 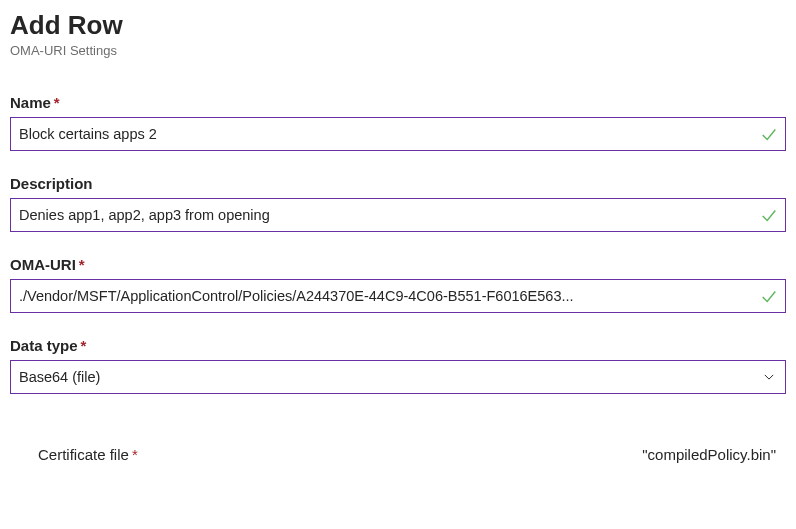 I want to click on data-type-select: Base64 (file), so click(x=398, y=377).